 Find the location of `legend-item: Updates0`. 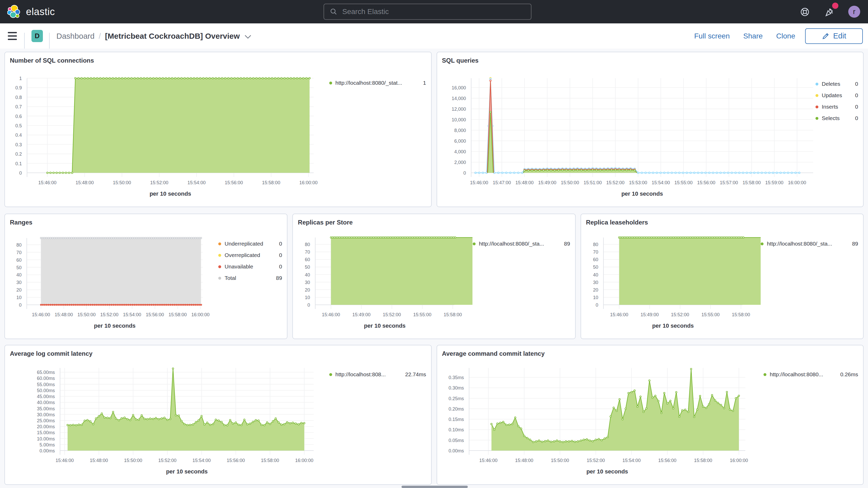

legend-item: Updates0 is located at coordinates (837, 95).